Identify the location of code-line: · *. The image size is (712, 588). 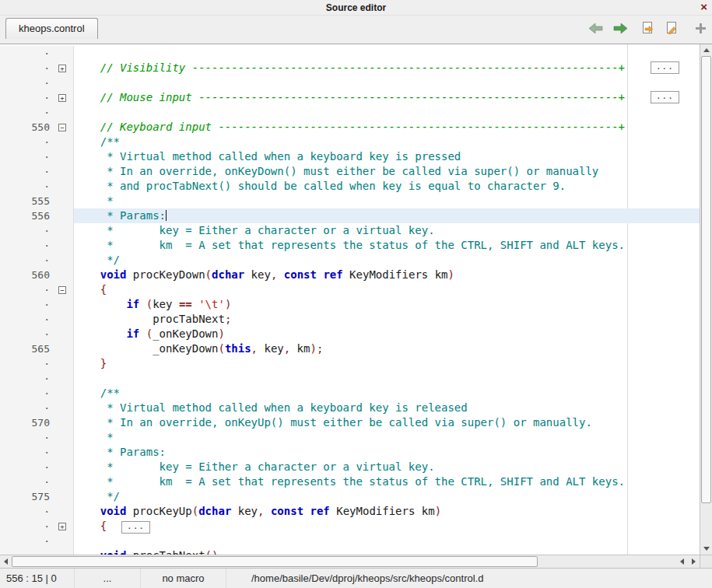
(350, 437).